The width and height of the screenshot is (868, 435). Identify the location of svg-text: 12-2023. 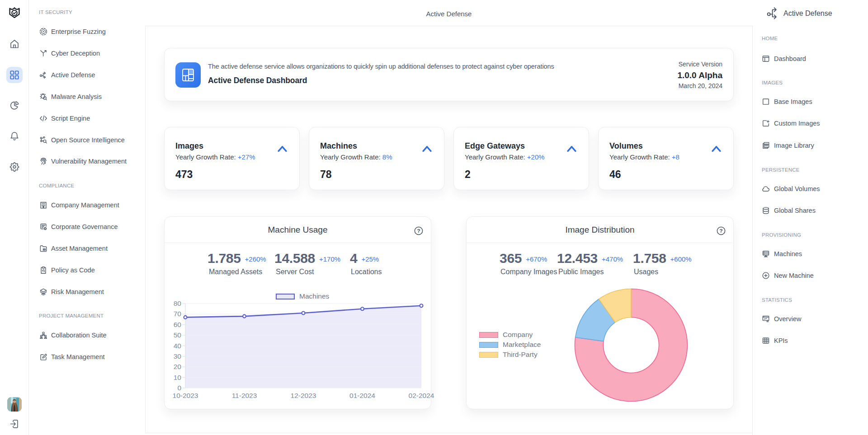
(304, 396).